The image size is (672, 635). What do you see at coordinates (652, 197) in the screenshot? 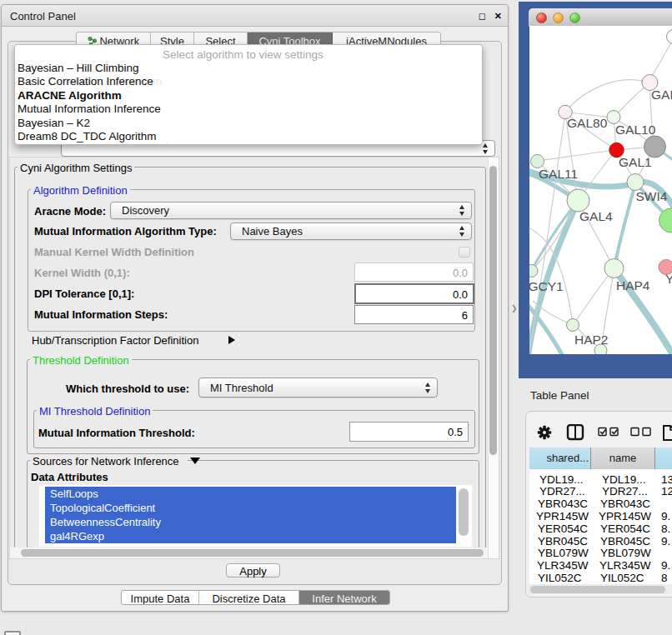
I see `svg-text: SWI4` at bounding box center [652, 197].